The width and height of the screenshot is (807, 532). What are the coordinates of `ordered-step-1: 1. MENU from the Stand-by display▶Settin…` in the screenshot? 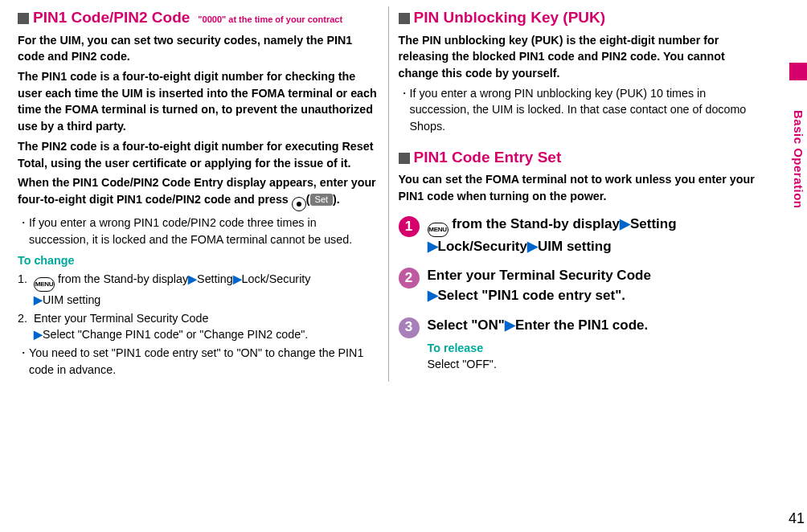 It's located at (198, 289).